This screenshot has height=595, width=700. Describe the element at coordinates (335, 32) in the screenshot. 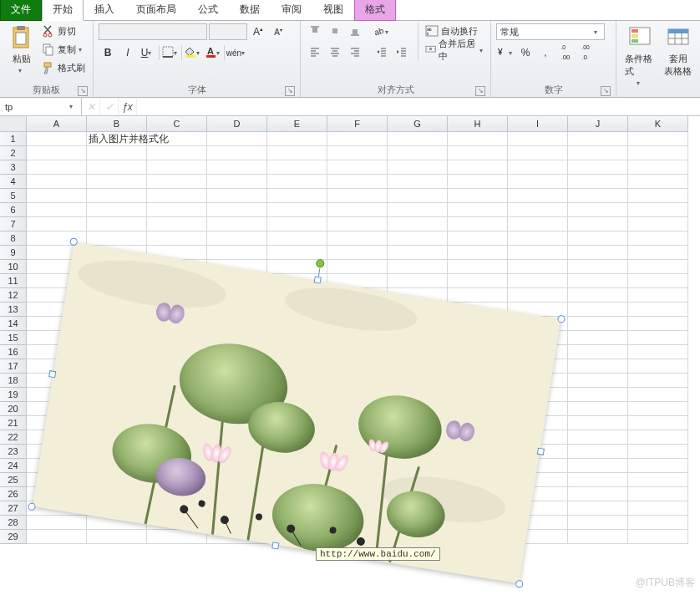

I see `align-middle-button` at that location.